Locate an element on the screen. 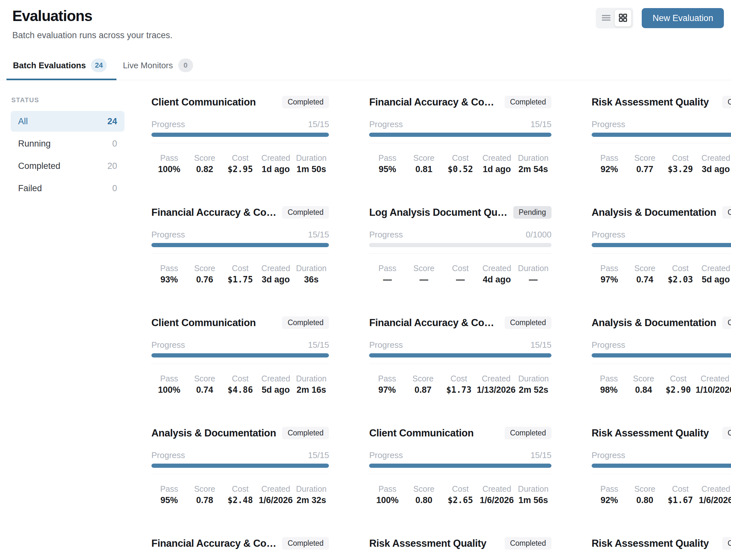  sidebar-item-label: Running is located at coordinates (34, 144).